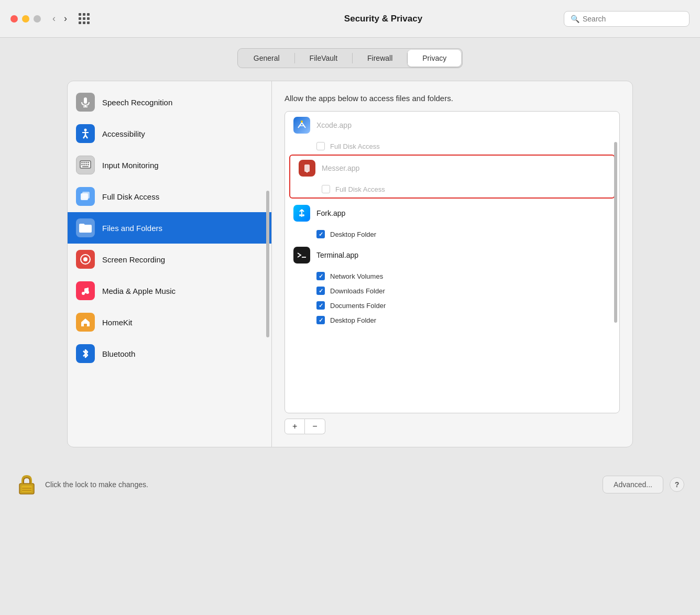 This screenshot has width=700, height=615. Describe the element at coordinates (85, 196) in the screenshot. I see `full-disk-access-icon` at that location.